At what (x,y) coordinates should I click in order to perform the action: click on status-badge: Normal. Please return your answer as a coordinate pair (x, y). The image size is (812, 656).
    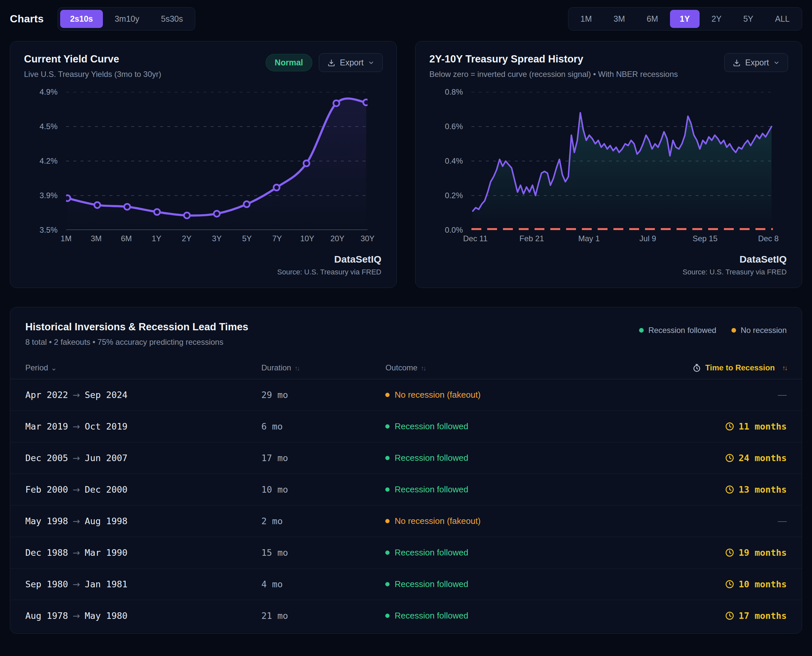
    Looking at the image, I should click on (289, 63).